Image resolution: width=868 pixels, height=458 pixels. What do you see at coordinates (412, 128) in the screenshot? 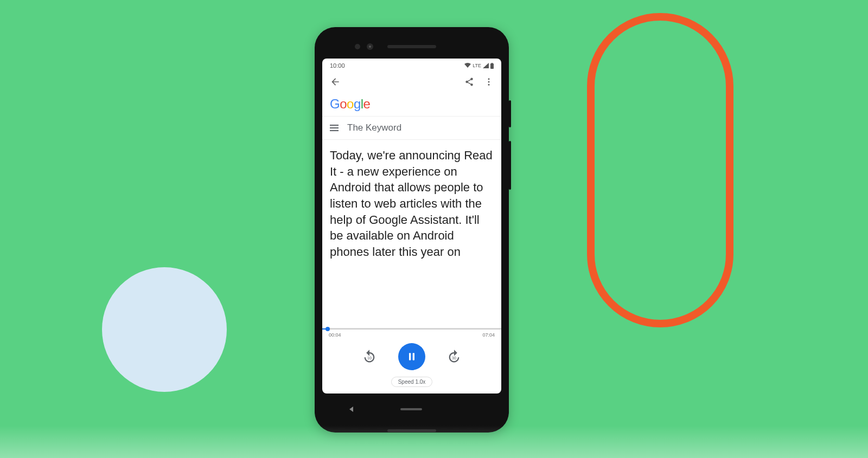
I see `site-header: The Keyword` at bounding box center [412, 128].